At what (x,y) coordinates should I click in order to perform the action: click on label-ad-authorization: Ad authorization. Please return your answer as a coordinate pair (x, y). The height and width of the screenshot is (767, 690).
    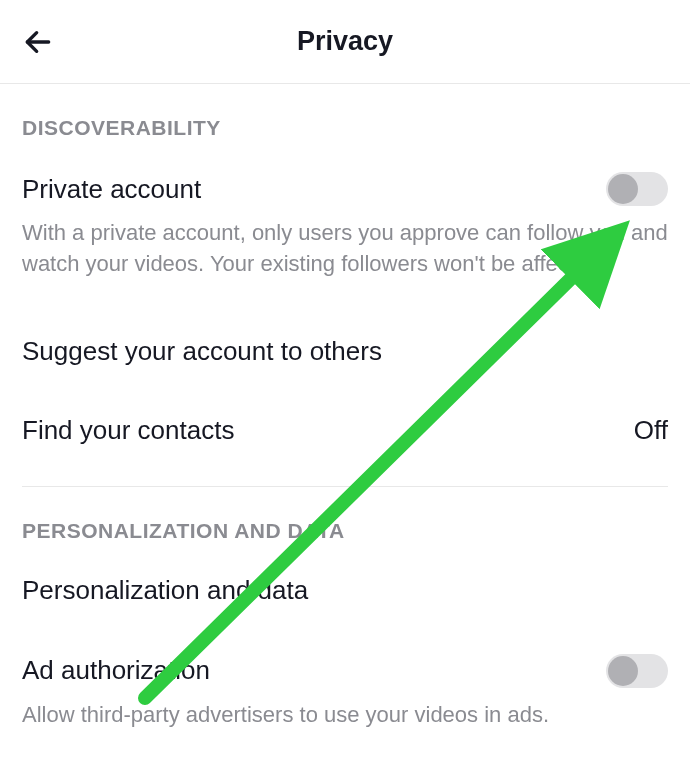
    Looking at the image, I should click on (116, 670).